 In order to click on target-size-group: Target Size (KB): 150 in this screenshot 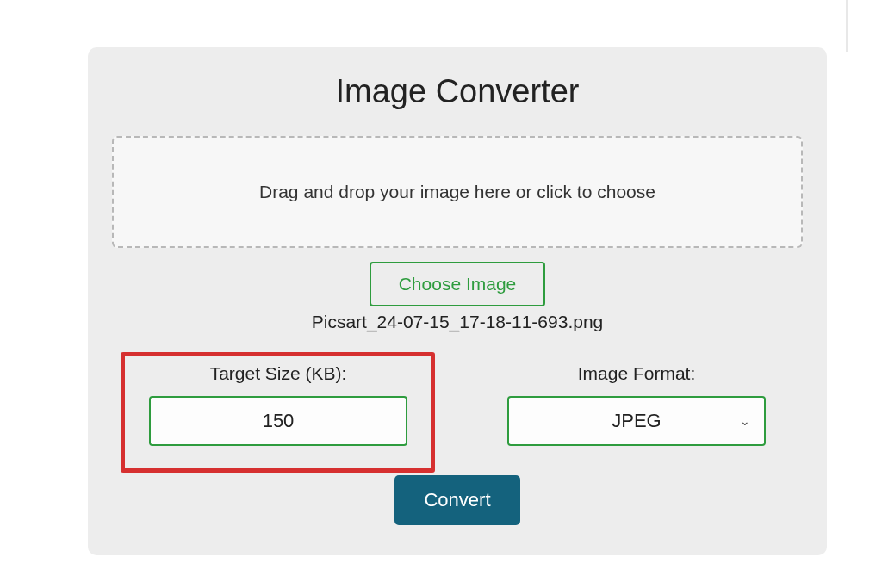, I will do `click(278, 405)`.